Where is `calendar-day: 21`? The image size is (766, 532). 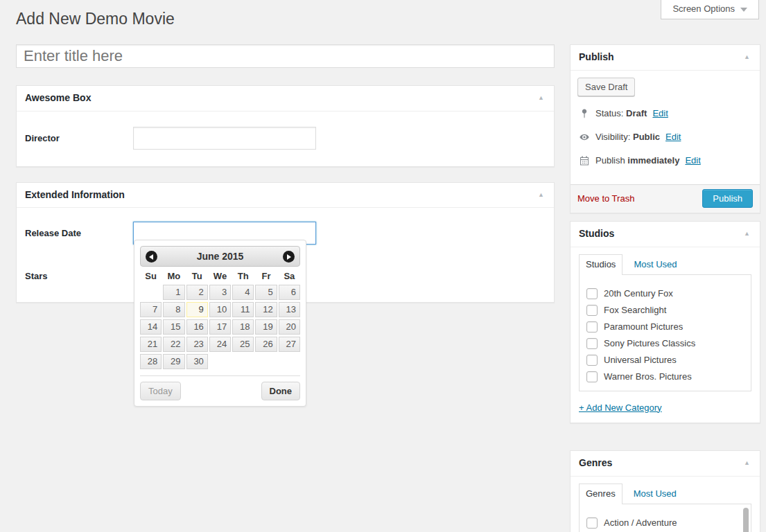
calendar-day: 21 is located at coordinates (151, 344).